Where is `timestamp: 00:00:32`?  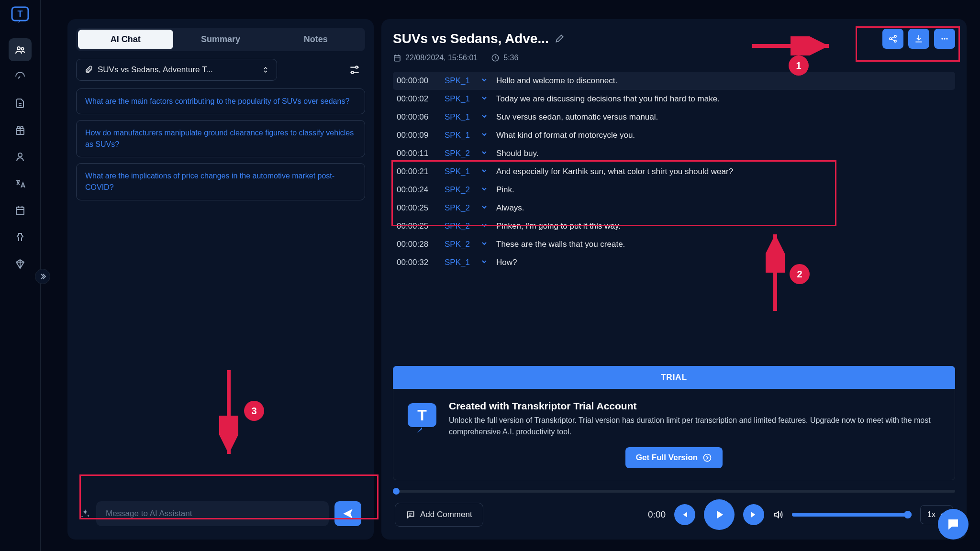
timestamp: 00:00:32 is located at coordinates (418, 263).